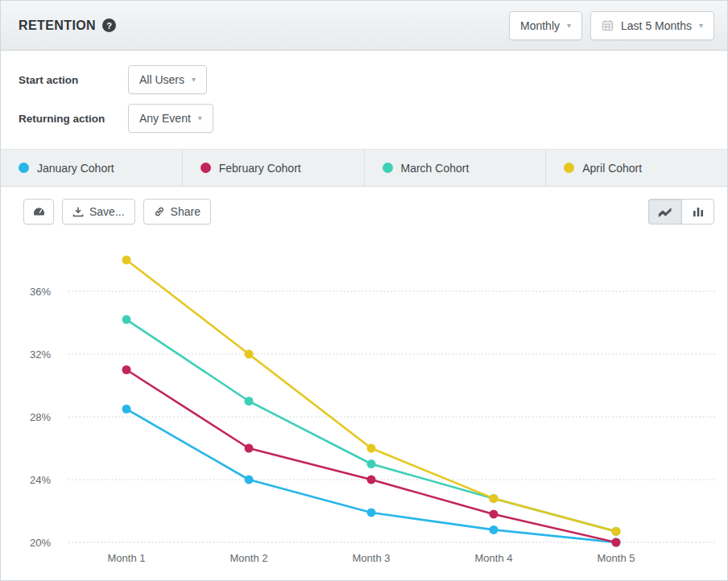 This screenshot has width=728, height=581. What do you see at coordinates (546, 26) in the screenshot?
I see `period-dropdown: Monthly ▾` at bounding box center [546, 26].